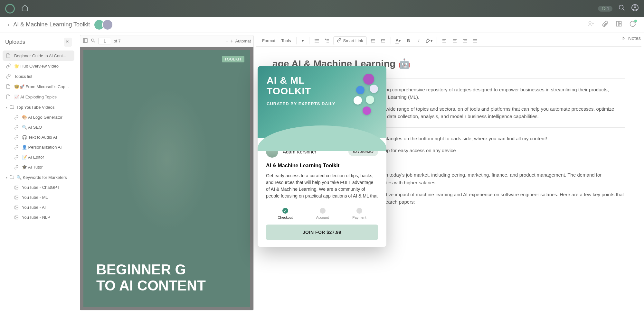 This screenshot has width=644, height=313. Describe the element at coordinates (322, 214) in the screenshot. I see `checkout-steps: Checkout Account Payment` at that location.